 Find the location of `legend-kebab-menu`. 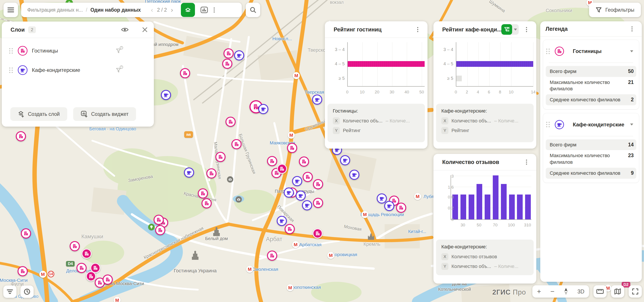

legend-kebab-menu is located at coordinates (632, 29).